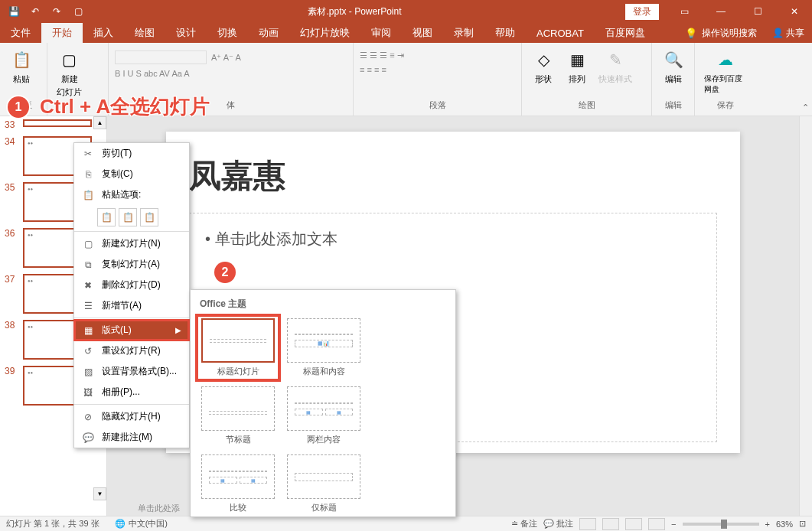  Describe the element at coordinates (324, 416) in the screenshot. I see `layout-two-content: ▦▦ 两栏内容` at that location.